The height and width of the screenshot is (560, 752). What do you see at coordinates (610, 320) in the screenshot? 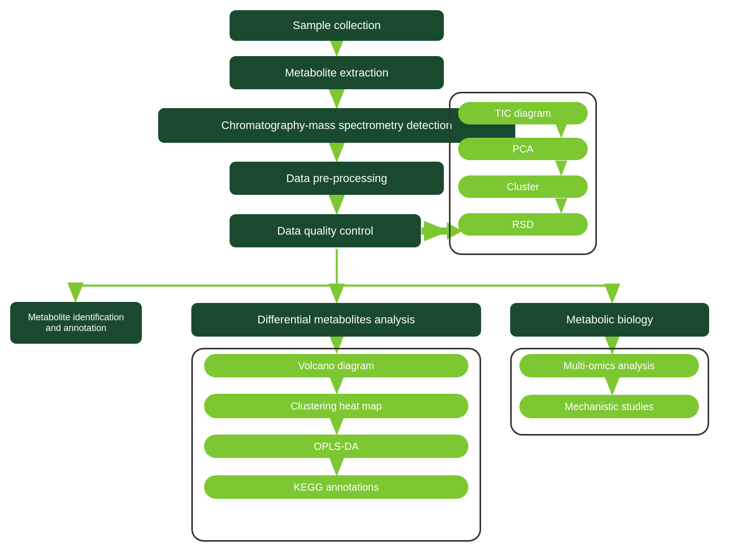
I see `metabolic-biology-box: Metabolic biology` at bounding box center [610, 320].